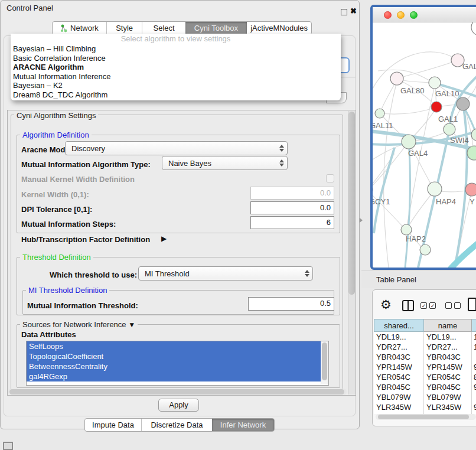  Describe the element at coordinates (84, 28) in the screenshot. I see `tab-label: Network` at that location.